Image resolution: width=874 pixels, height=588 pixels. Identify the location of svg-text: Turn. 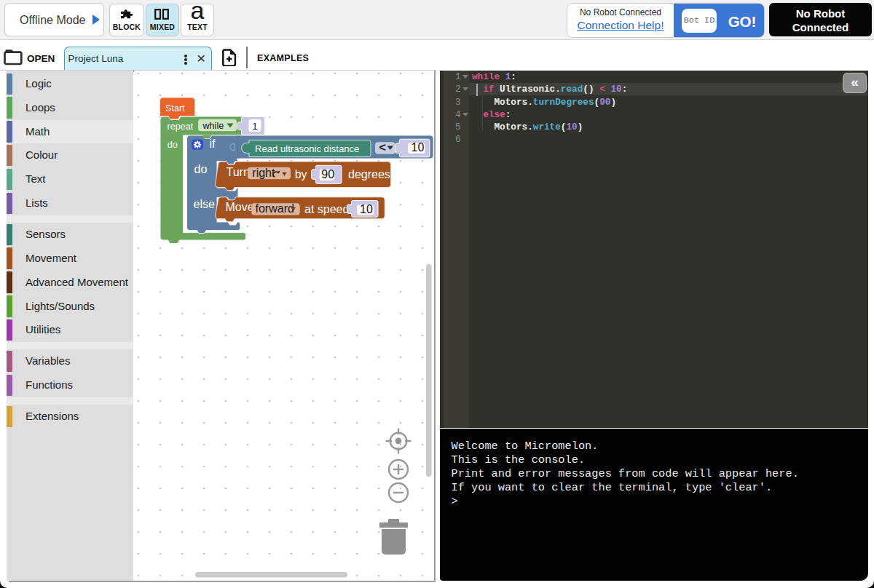
(238, 172).